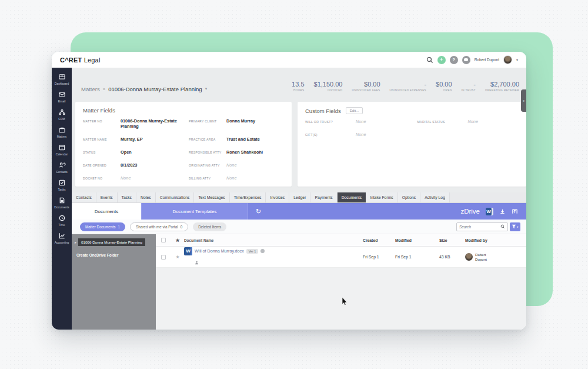 Image resolution: width=588 pixels, height=369 pixels. What do you see at coordinates (299, 85) in the screenshot?
I see `matter-topbar: Matters » 01006-Donna Murray-Estate Plan…` at bounding box center [299, 85].